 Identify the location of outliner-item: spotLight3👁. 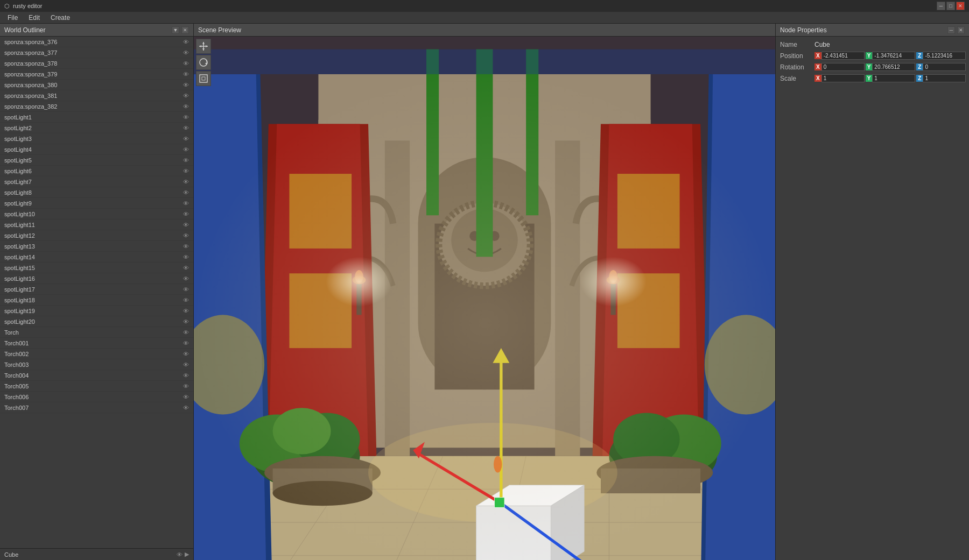
(97, 139).